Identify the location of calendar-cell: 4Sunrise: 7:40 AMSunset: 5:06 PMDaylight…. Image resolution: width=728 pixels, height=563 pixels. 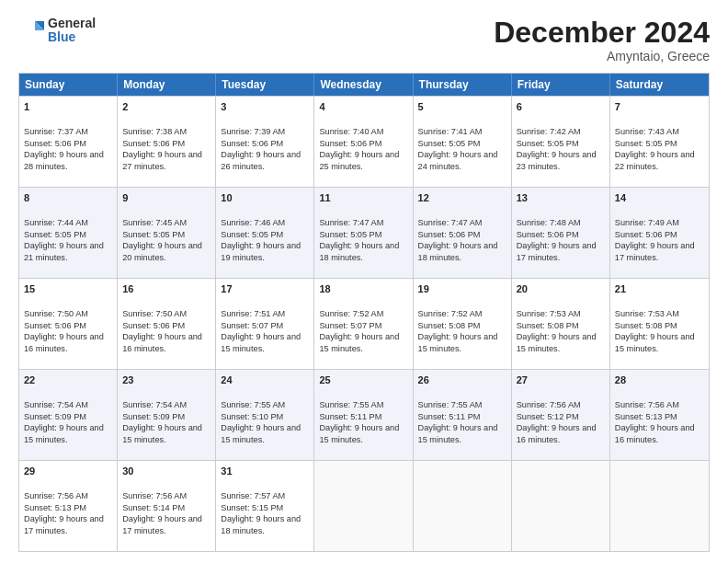
(364, 142).